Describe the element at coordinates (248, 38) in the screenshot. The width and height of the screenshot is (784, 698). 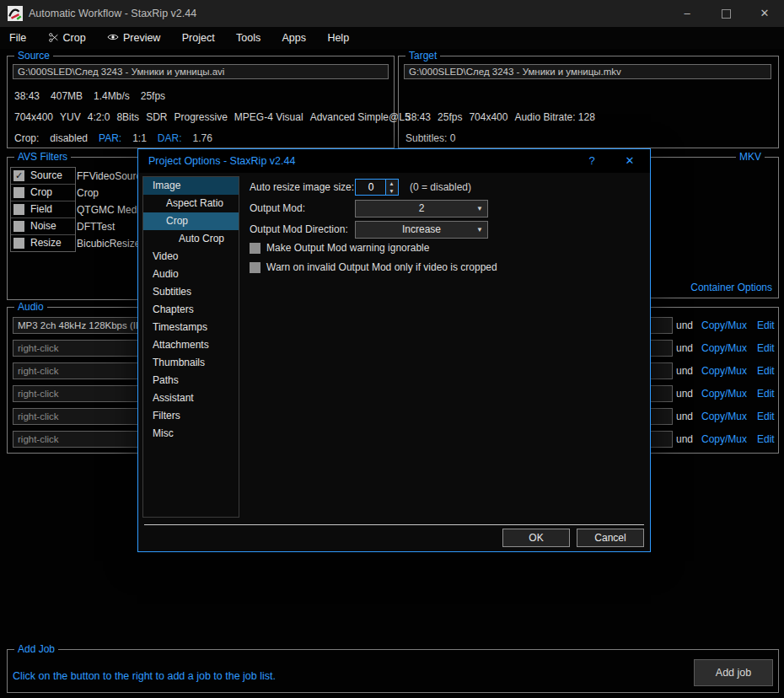
I see `menu-tools: Tools` at that location.